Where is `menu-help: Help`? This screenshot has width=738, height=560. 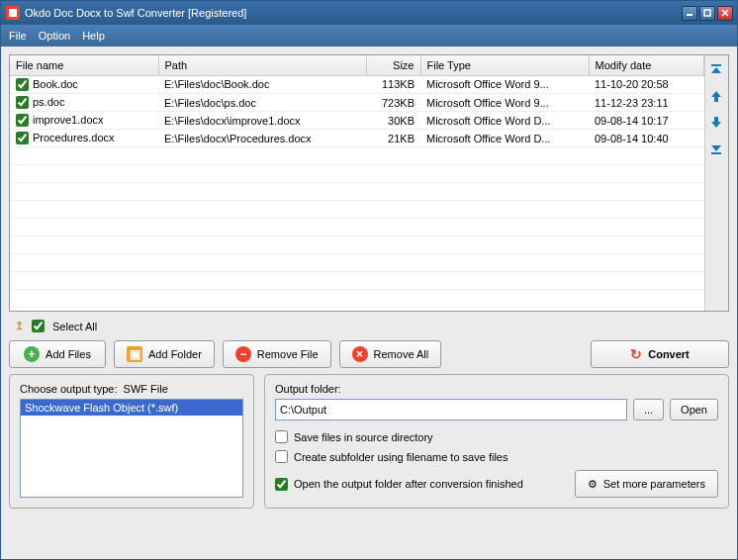 menu-help: Help is located at coordinates (93, 36).